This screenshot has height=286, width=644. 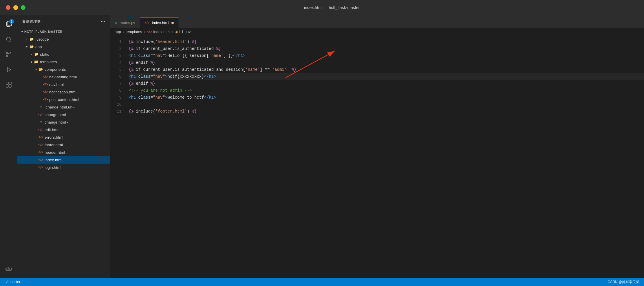 What do you see at coordinates (63, 92) in the screenshot?
I see `notification-label: notification.html` at bounding box center [63, 92].